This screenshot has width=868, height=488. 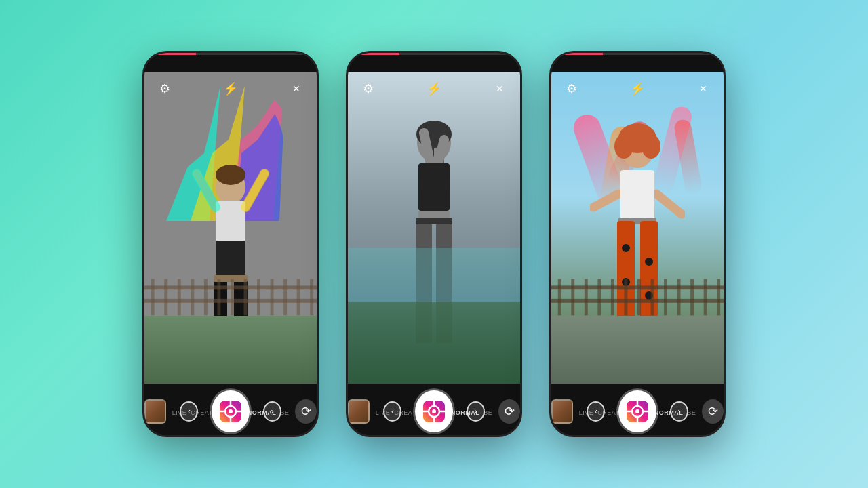 I want to click on nav-left-3: ‹, so click(x=595, y=411).